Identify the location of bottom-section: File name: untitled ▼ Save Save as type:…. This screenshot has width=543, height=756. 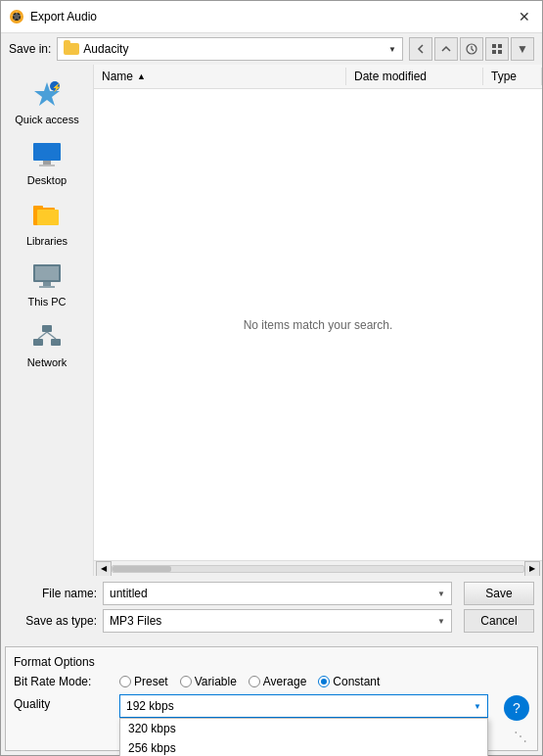
(272, 609).